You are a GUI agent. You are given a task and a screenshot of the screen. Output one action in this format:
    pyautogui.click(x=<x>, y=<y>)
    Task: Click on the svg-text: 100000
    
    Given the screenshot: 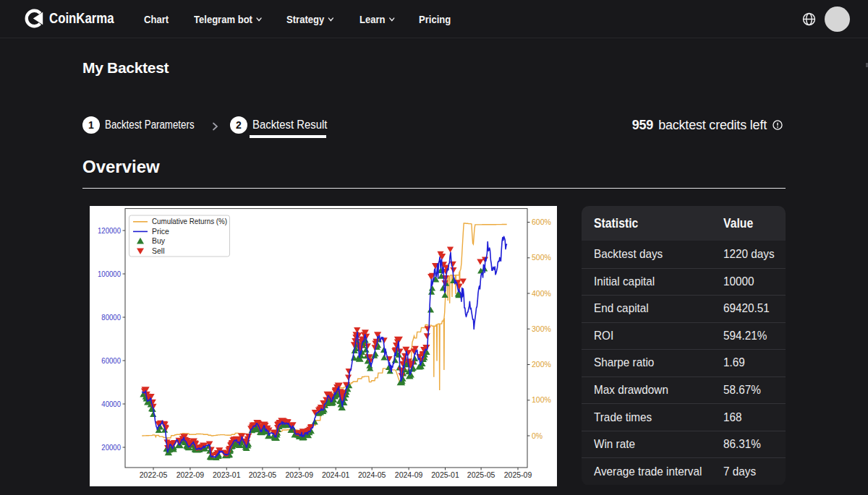 What is the action you would take?
    pyautogui.click(x=109, y=274)
    